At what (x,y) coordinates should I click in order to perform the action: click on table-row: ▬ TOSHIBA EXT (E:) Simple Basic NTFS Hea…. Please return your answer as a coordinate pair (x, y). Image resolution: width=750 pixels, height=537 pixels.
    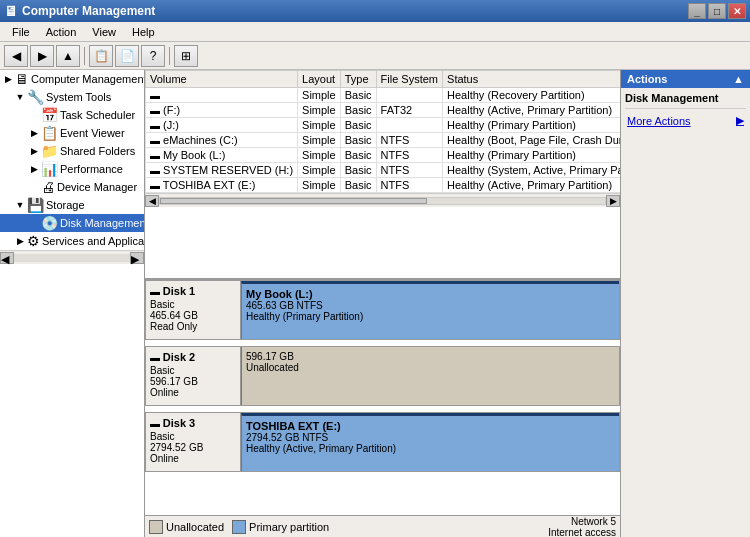
    Looking at the image, I should click on (384, 186).